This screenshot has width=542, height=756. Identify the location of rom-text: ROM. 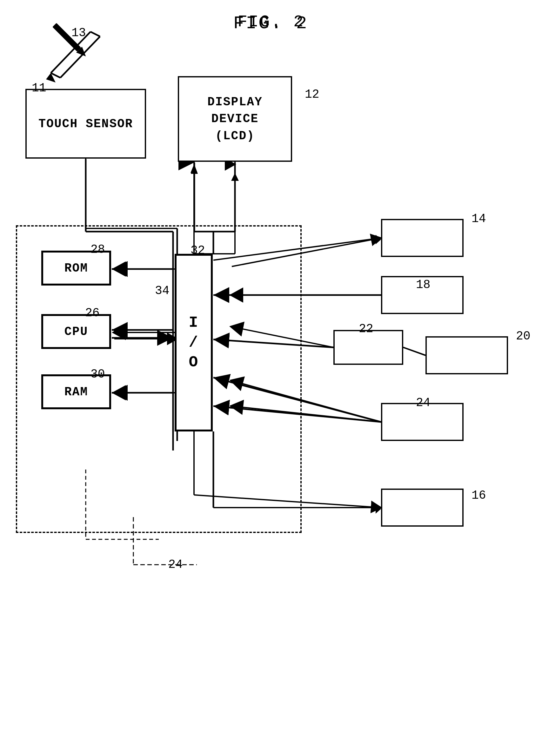
(76, 268).